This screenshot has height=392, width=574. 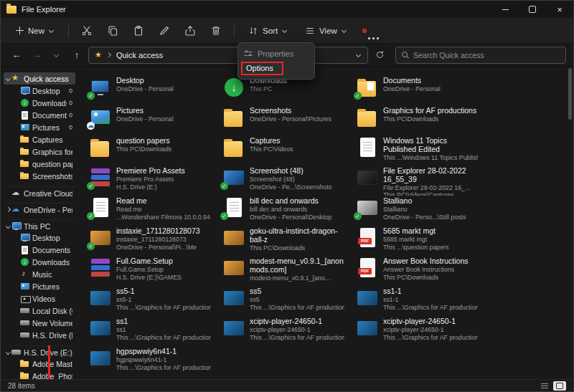 What do you see at coordinates (570, 94) in the screenshot?
I see `scrollbar-thumb` at bounding box center [570, 94].